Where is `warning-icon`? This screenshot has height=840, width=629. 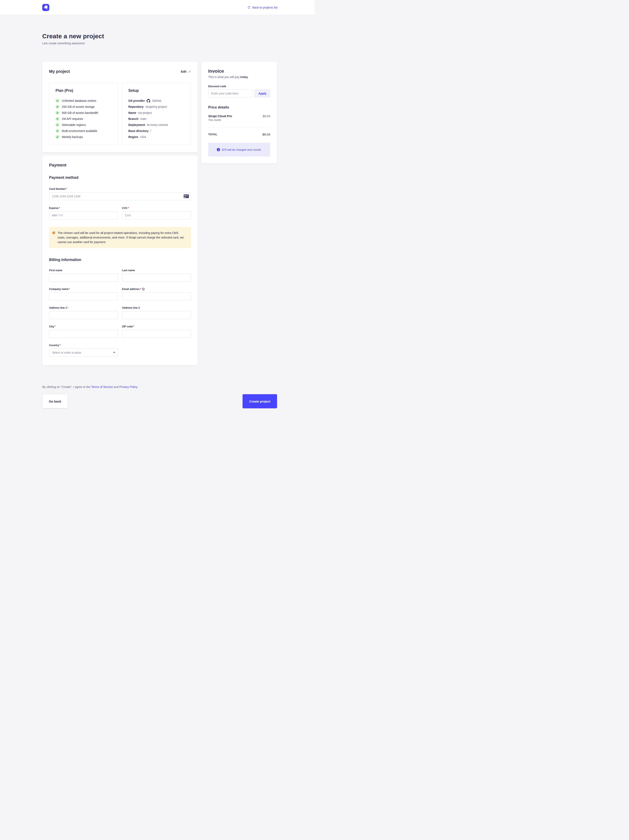
warning-icon is located at coordinates (54, 233).